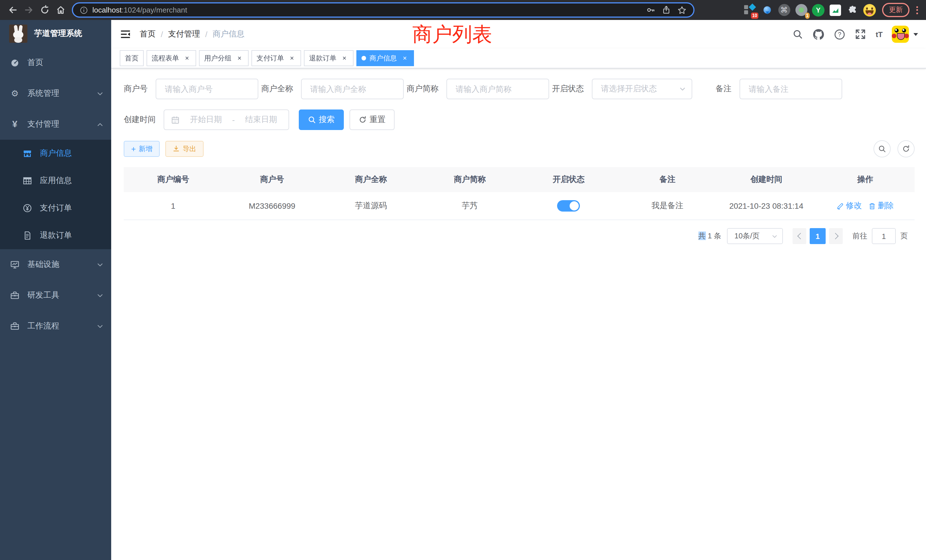  What do you see at coordinates (29, 10) in the screenshot?
I see `forward-icon` at bounding box center [29, 10].